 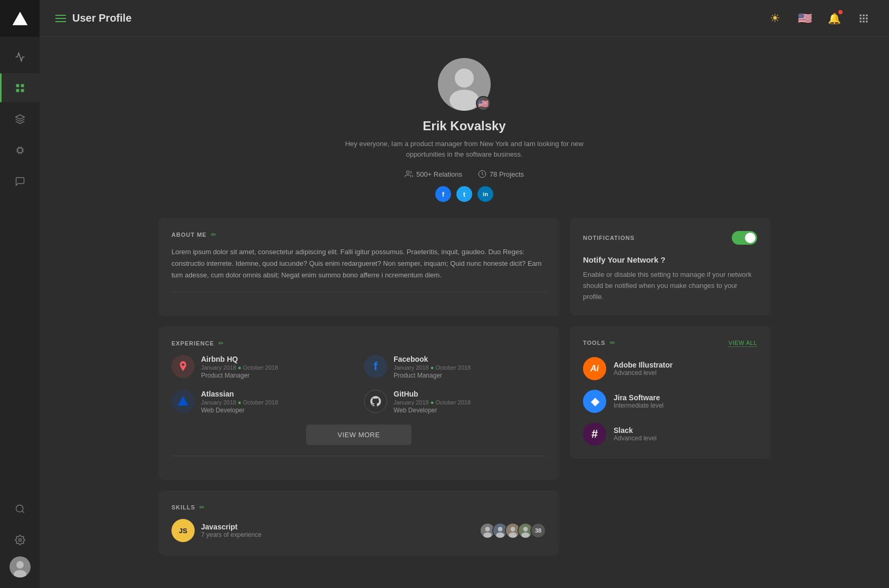 What do you see at coordinates (464, 194) in the screenshot?
I see `social-links: f t in` at bounding box center [464, 194].